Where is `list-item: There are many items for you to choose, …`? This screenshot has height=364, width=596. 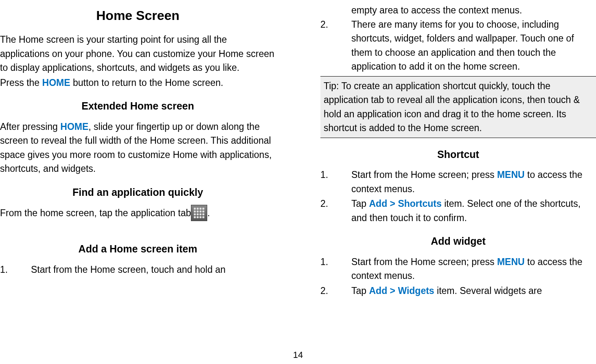
list-item: There are many items for you to choose, … is located at coordinates (458, 46).